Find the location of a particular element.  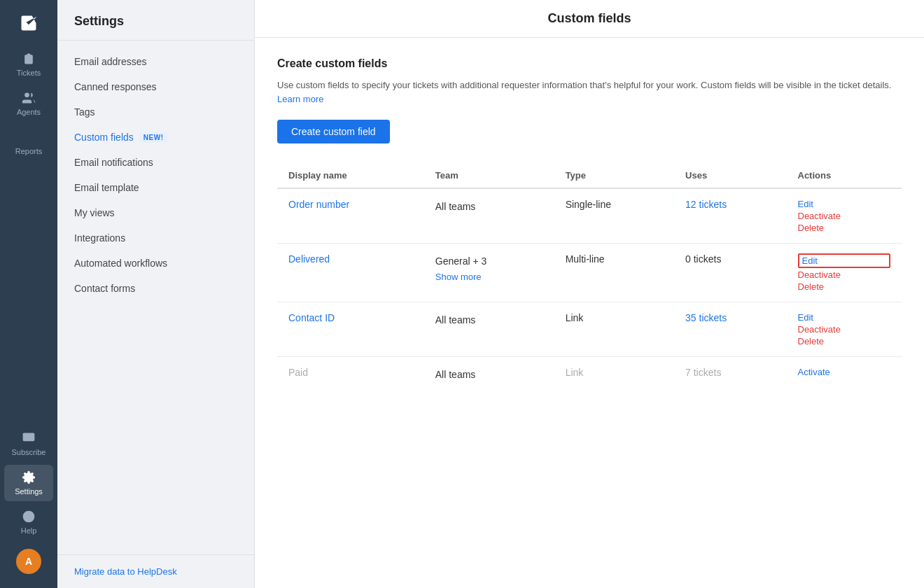

field-name-link: Contact ID is located at coordinates (312, 318).